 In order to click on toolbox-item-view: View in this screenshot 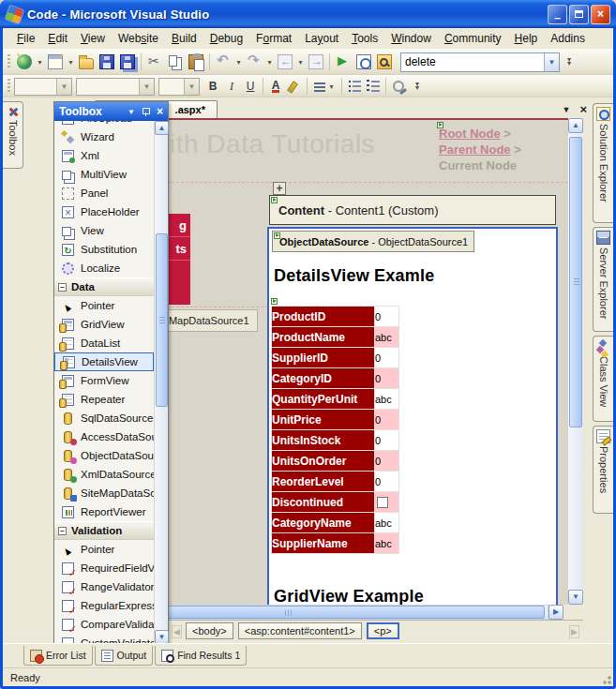, I will do `click(104, 231)`.